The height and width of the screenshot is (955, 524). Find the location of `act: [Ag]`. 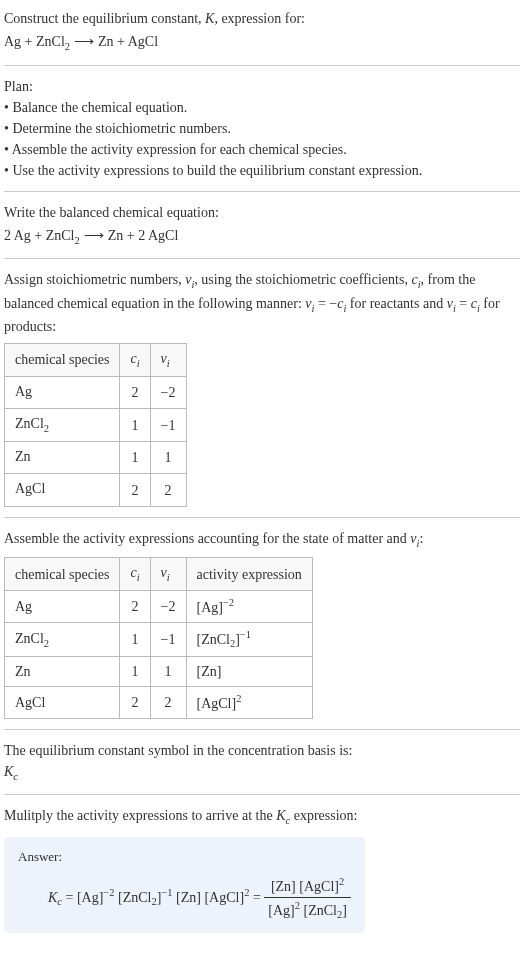

act: [Ag] is located at coordinates (210, 608).